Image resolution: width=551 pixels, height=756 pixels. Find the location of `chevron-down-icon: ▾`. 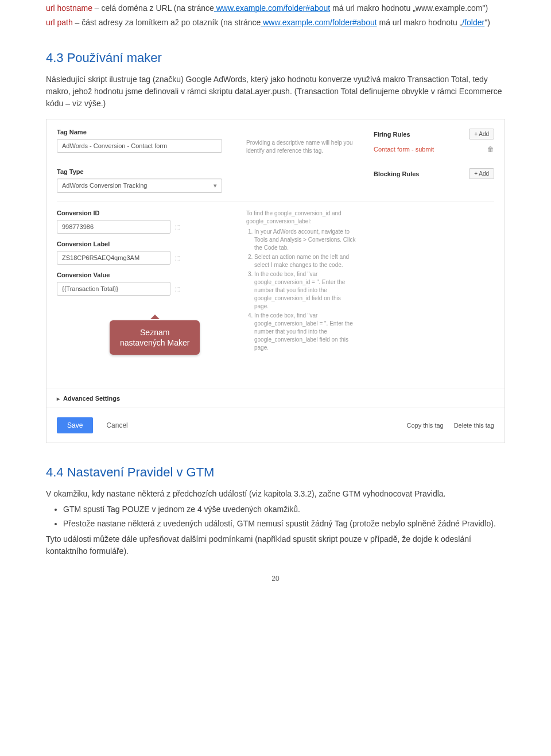

chevron-down-icon: ▾ is located at coordinates (215, 186).